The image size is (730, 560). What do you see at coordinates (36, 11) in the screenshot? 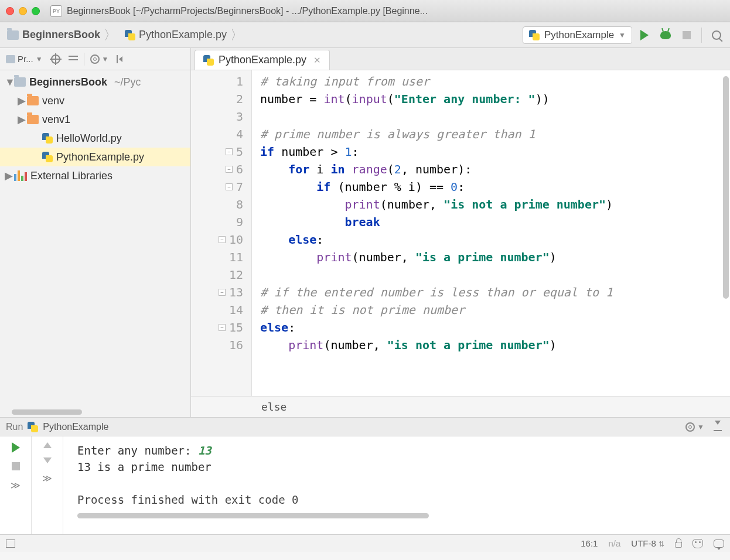
I see `zoom-window-button` at bounding box center [36, 11].